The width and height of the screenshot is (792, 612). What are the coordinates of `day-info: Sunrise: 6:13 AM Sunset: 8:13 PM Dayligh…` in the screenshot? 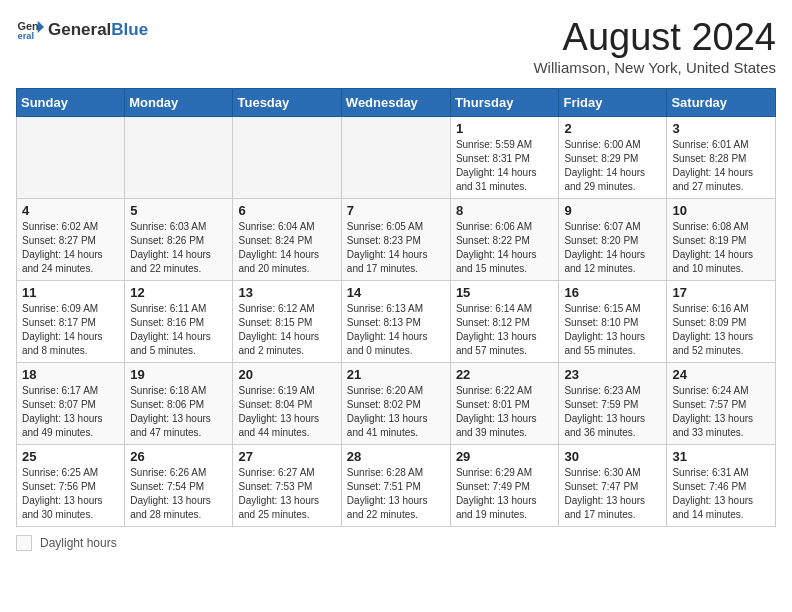 It's located at (396, 330).